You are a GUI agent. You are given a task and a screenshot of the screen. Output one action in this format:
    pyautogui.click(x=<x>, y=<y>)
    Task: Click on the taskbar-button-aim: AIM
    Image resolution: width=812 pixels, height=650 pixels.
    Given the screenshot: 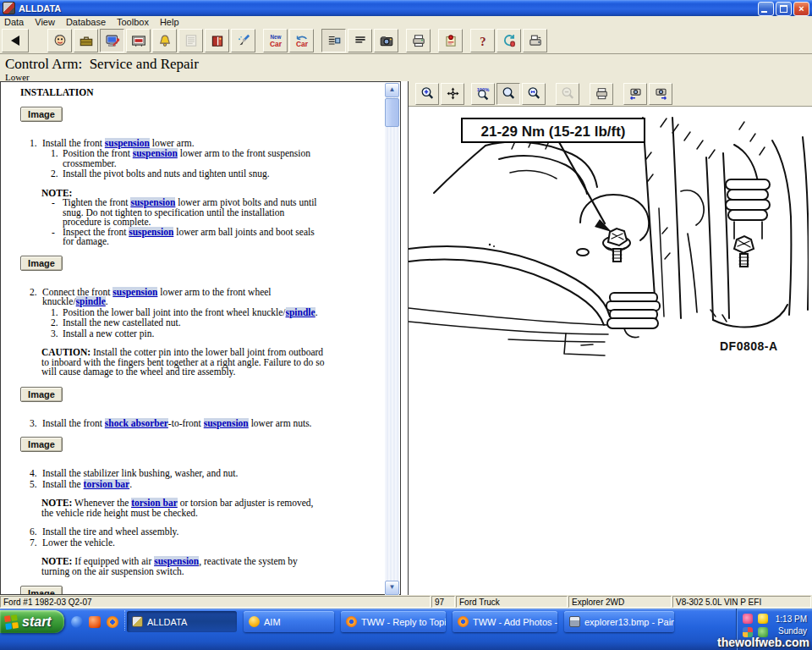 What is the action you would take?
    pyautogui.click(x=289, y=621)
    